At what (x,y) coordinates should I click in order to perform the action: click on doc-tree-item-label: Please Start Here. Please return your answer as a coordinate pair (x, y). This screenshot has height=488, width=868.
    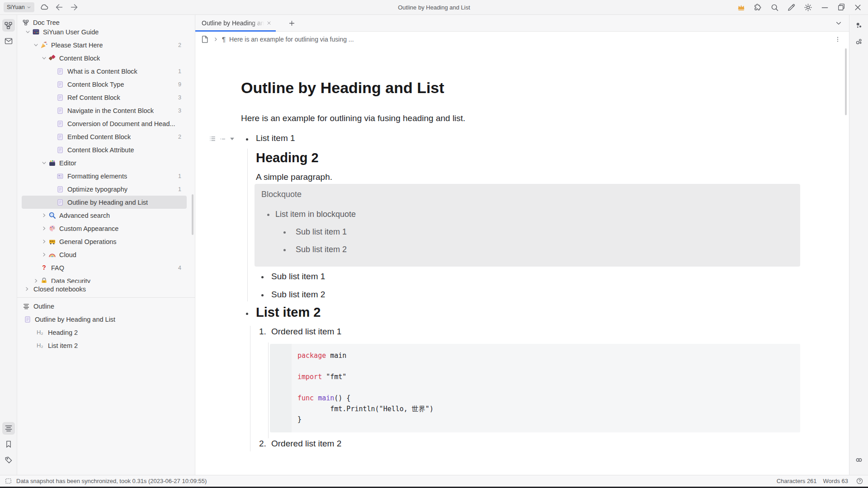
    Looking at the image, I should click on (77, 45).